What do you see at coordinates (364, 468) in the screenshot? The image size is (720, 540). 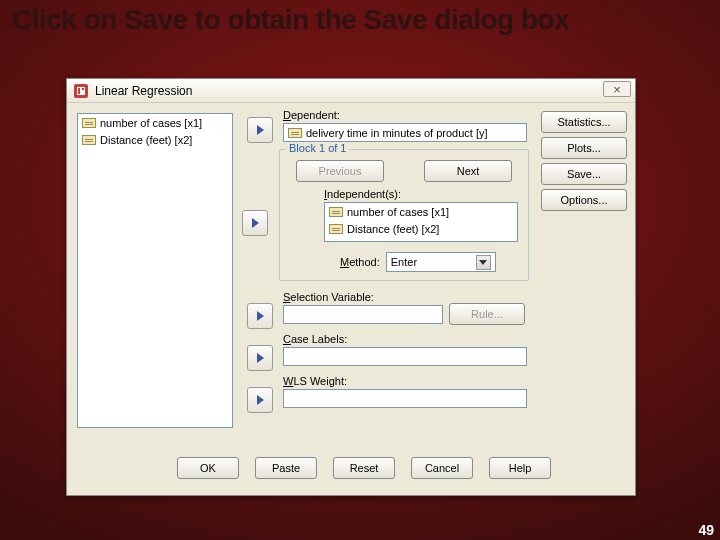 I see `reset-label: Reset` at bounding box center [364, 468].